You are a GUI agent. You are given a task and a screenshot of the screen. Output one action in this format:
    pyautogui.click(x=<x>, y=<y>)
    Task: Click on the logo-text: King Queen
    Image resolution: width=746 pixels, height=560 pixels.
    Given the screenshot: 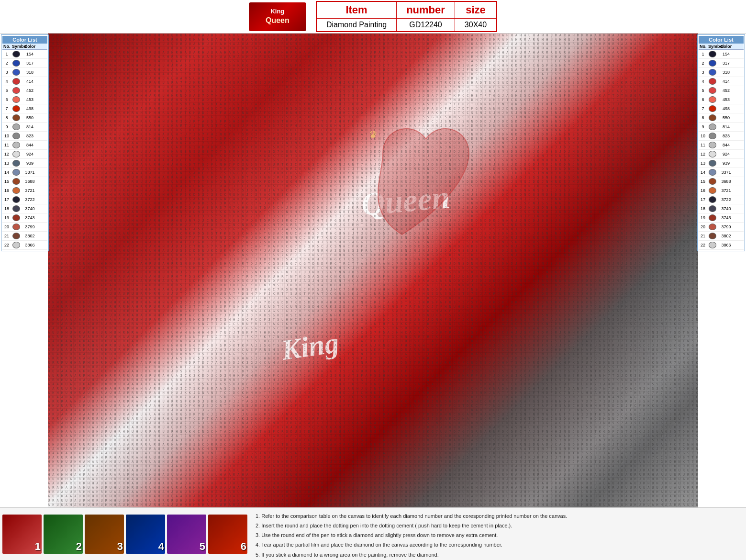 What is the action you would take?
    pyautogui.click(x=278, y=17)
    